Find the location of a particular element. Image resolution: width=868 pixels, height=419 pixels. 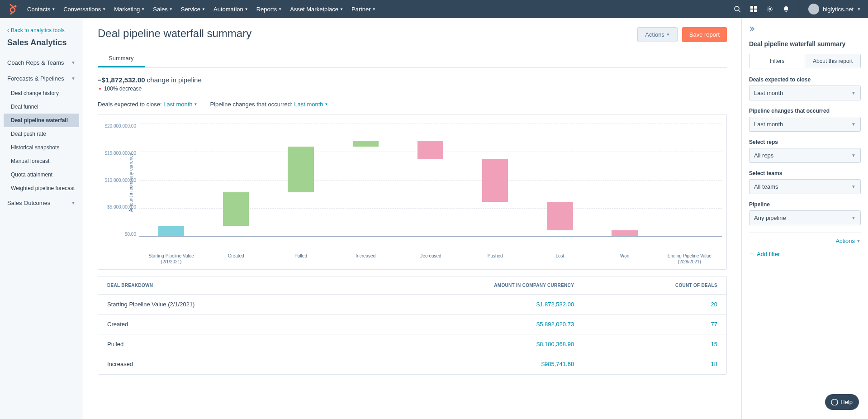

add-filter-button: ＋Add filter is located at coordinates (805, 254).